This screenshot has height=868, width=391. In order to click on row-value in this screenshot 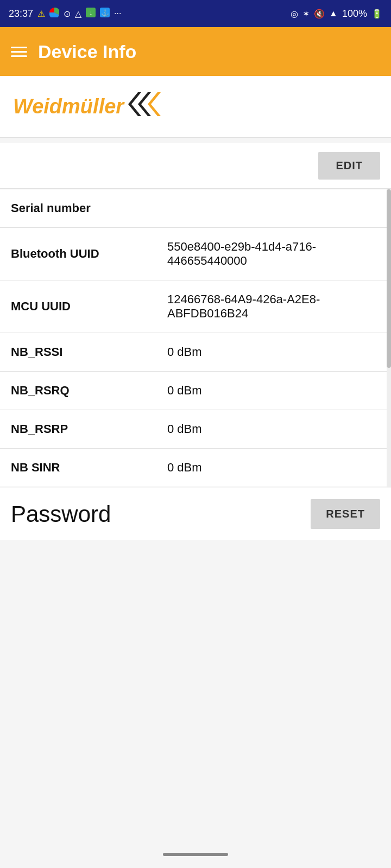, I will do `click(274, 208)`.